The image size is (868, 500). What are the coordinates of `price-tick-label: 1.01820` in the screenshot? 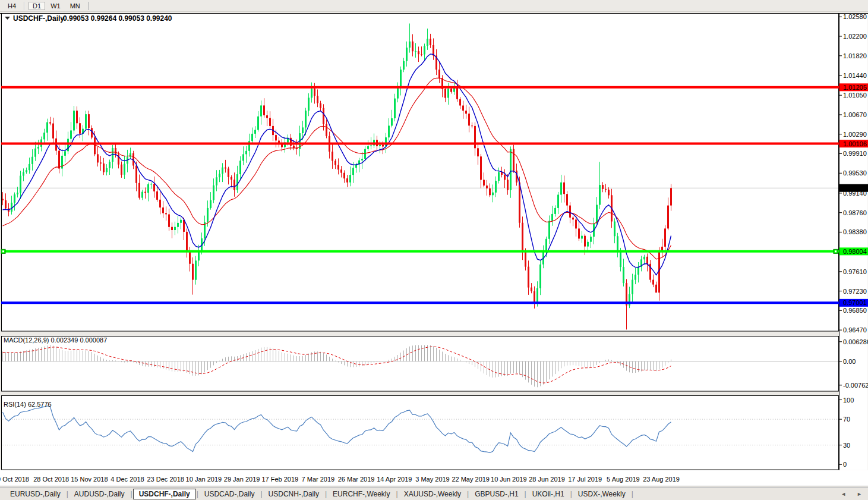 It's located at (855, 56).